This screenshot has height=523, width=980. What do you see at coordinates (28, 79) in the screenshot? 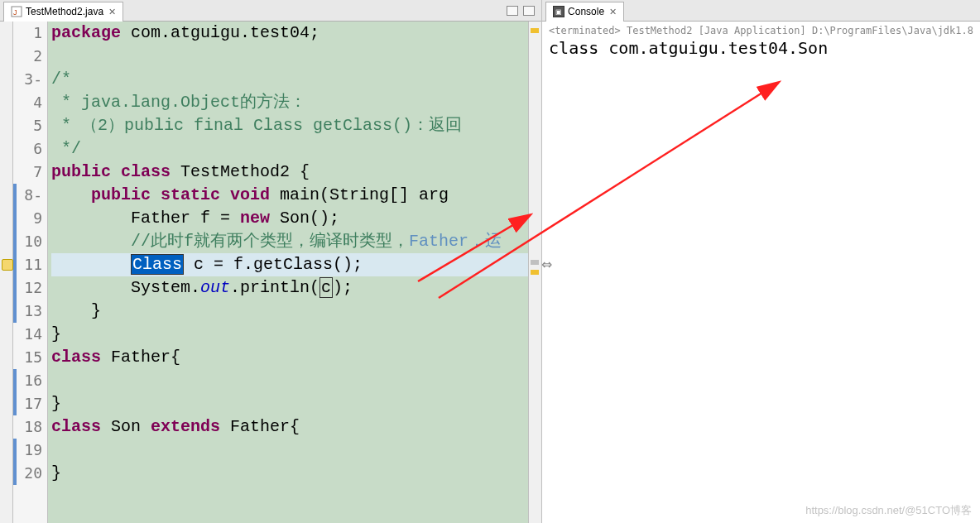
I see `line-number: 3-` at bounding box center [28, 79].